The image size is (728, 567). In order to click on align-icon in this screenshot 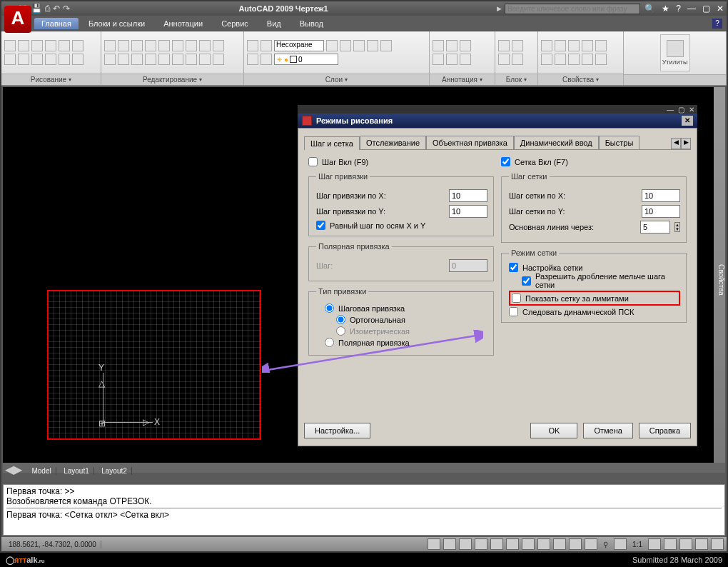, I will do `click(205, 59)`.